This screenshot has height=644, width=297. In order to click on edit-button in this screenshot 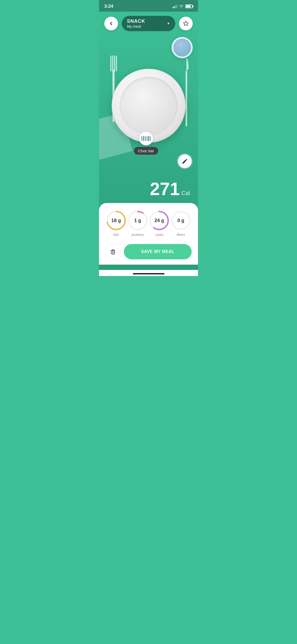, I will do `click(185, 161)`.